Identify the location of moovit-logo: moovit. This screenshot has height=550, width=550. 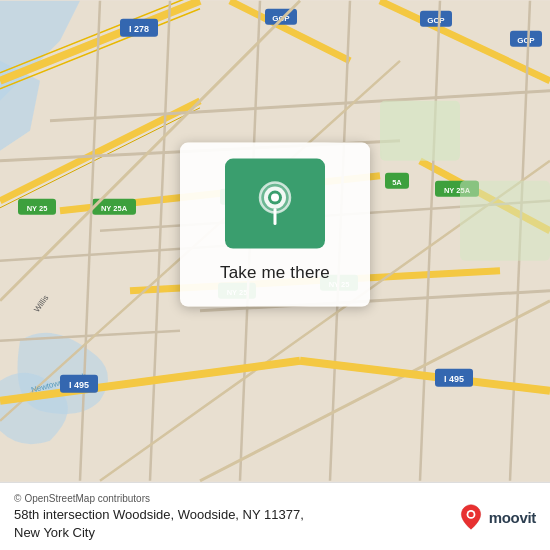
(496, 517).